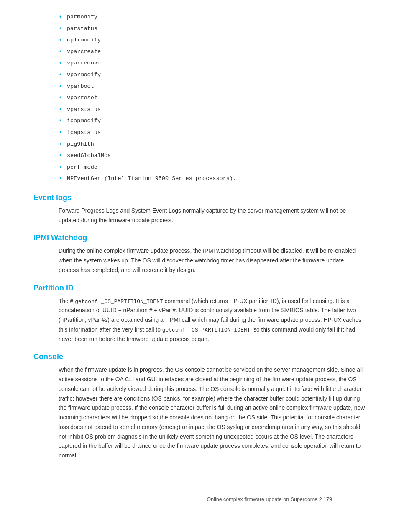 This screenshot has width=399, height=532. I want to click on bullet-item: icapmodify, so click(212, 121).